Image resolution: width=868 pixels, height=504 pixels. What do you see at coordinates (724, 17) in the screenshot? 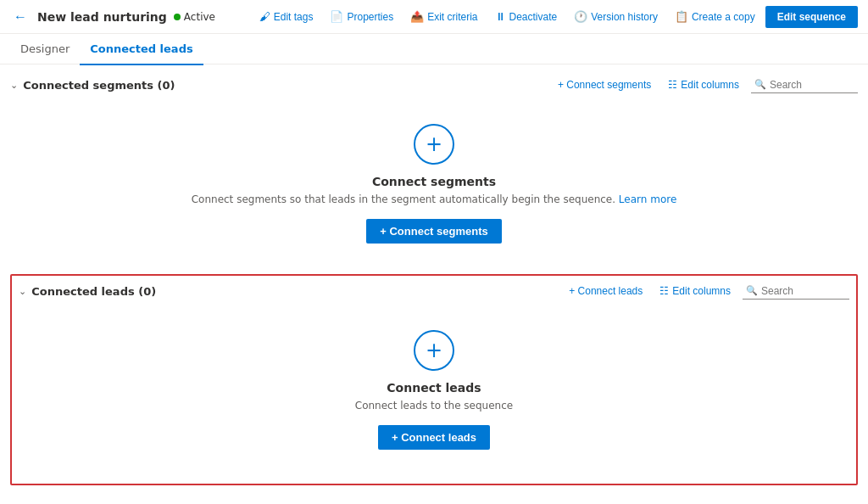
I see `create-copy-label: Create a copy` at bounding box center [724, 17].